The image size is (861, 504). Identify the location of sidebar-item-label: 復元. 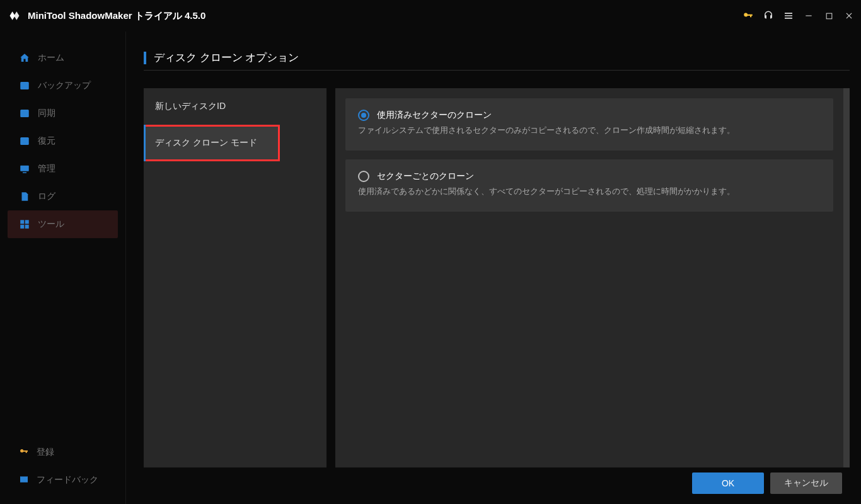
(47, 141).